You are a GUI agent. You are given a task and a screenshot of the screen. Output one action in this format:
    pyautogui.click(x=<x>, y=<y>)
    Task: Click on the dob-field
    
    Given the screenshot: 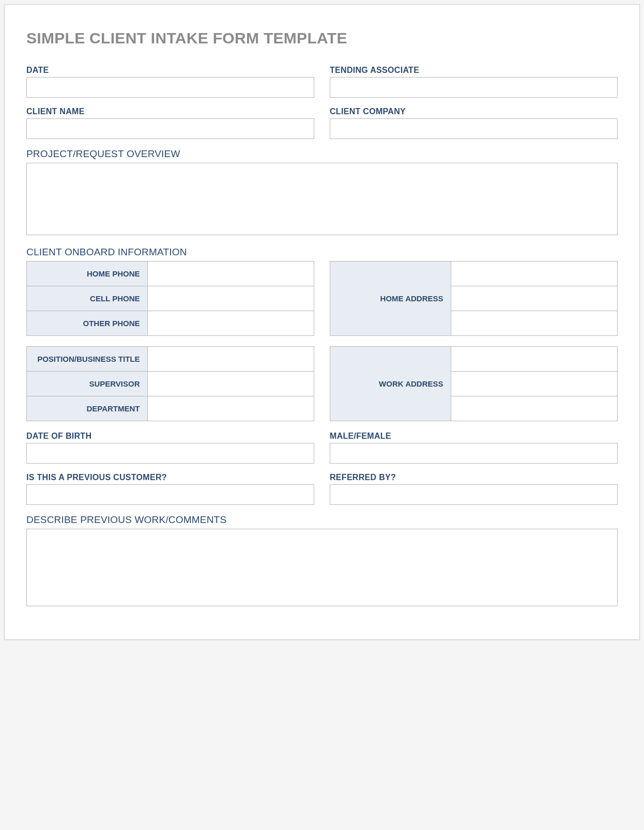 What is the action you would take?
    pyautogui.click(x=171, y=453)
    